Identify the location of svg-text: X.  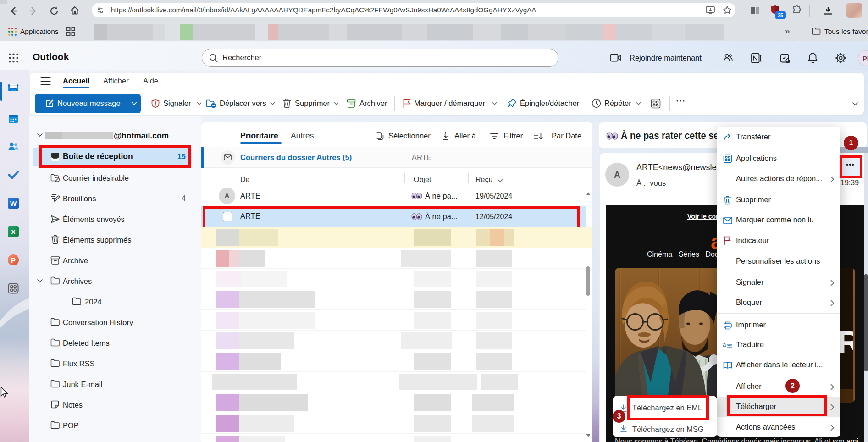
(13, 232).